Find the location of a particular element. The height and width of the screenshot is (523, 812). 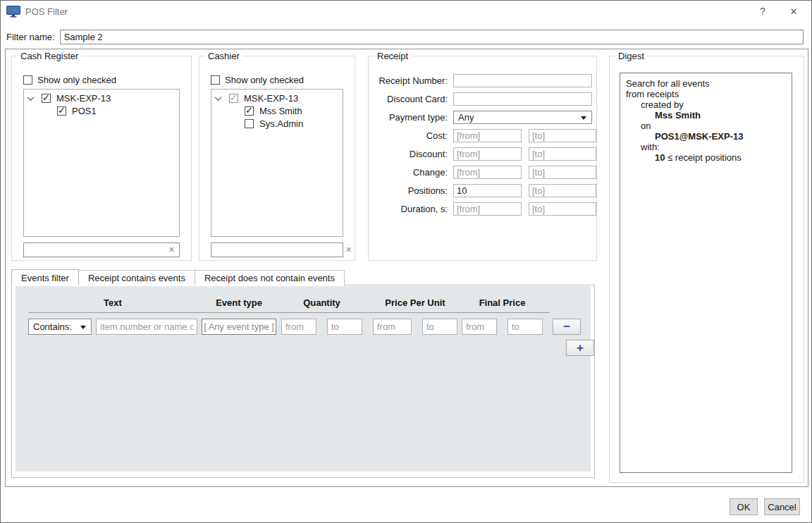

change-label: Change: is located at coordinates (411, 172).